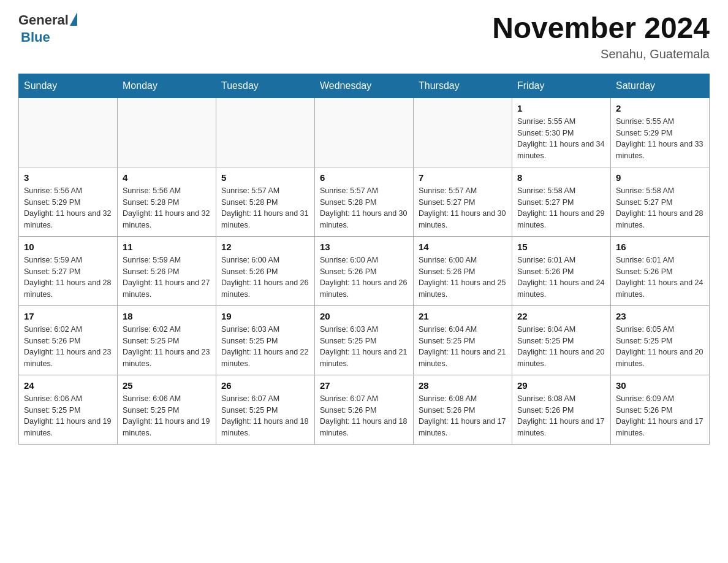  I want to click on day-number: 4, so click(167, 178).